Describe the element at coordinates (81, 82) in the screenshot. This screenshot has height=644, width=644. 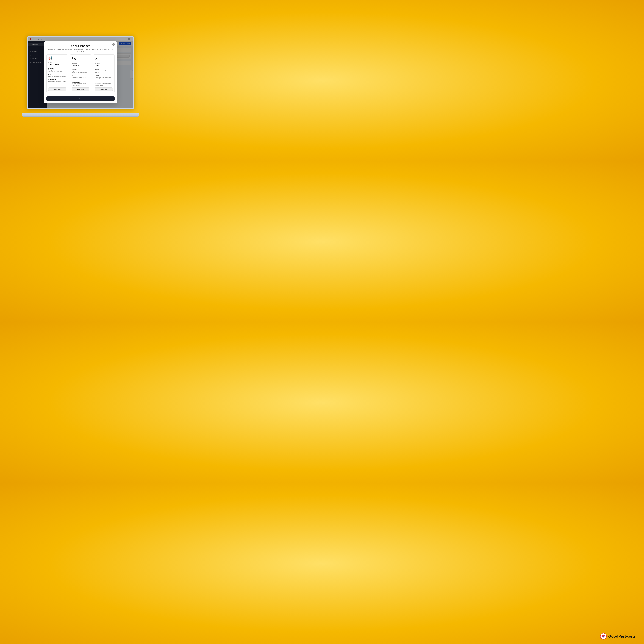
I see `phase-2-audience-heading: Audience Size` at that location.